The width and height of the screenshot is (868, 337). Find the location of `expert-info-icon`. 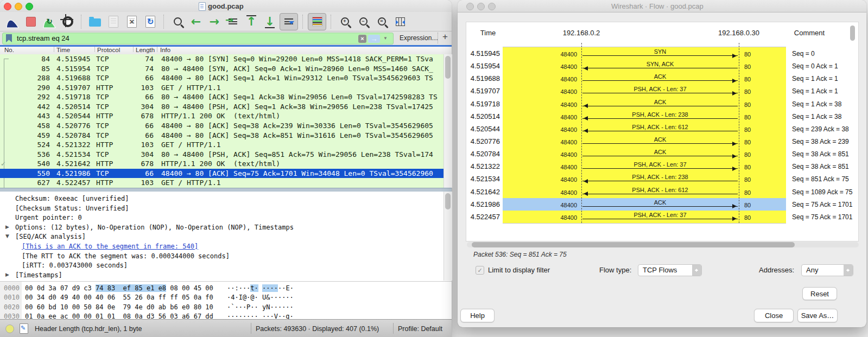

expert-info-icon is located at coordinates (10, 329).